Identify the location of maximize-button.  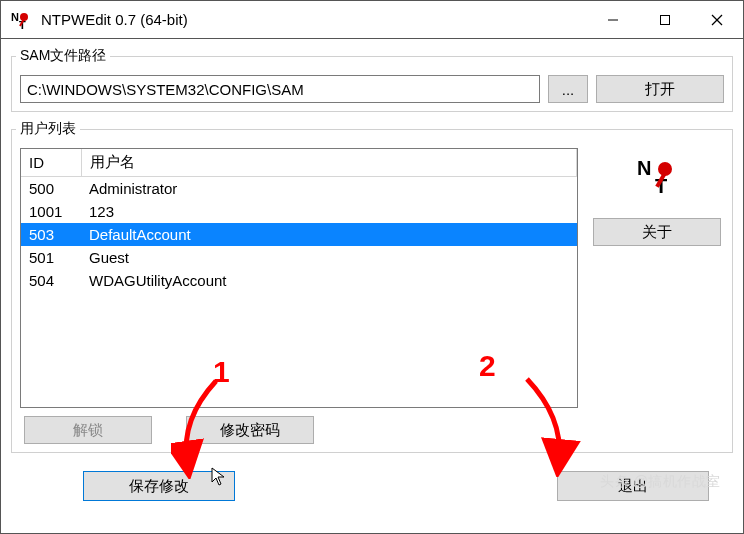
(665, 20).